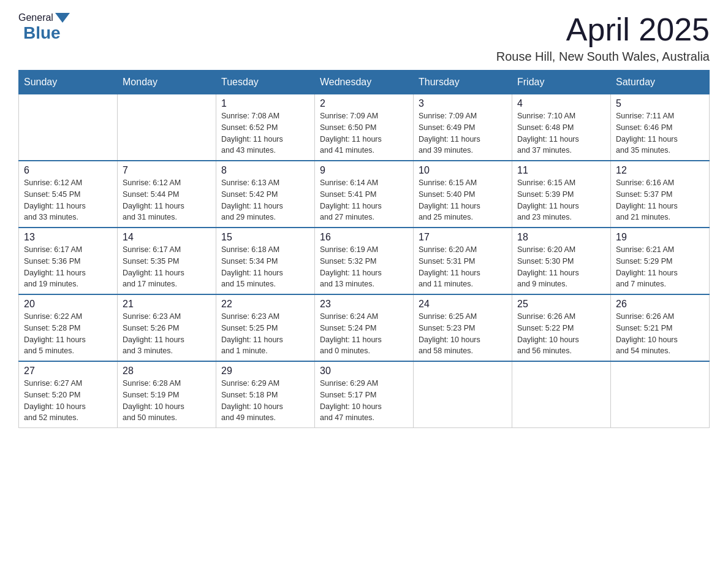 This screenshot has height=563, width=728. Describe the element at coordinates (463, 304) in the screenshot. I see `day-number: 24` at that location.